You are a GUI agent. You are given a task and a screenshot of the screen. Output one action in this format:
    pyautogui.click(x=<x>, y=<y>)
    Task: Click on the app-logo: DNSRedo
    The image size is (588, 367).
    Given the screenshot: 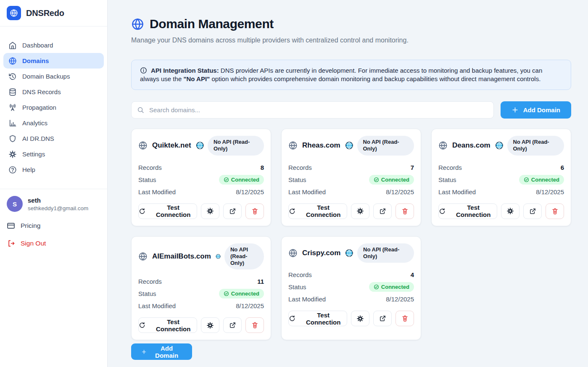 What is the action you would take?
    pyautogui.click(x=54, y=13)
    